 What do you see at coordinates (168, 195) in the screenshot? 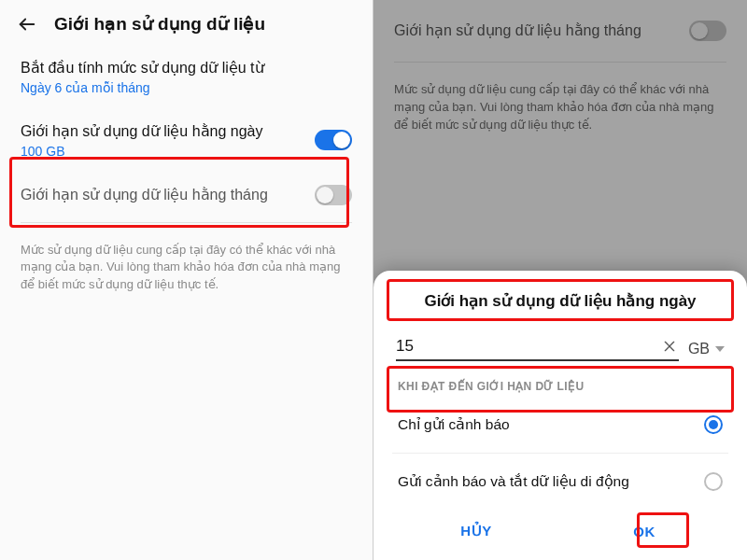
I see `monthly-limit-title: Giới hạn sử dụng dữ liệu hằng tháng` at bounding box center [168, 195].